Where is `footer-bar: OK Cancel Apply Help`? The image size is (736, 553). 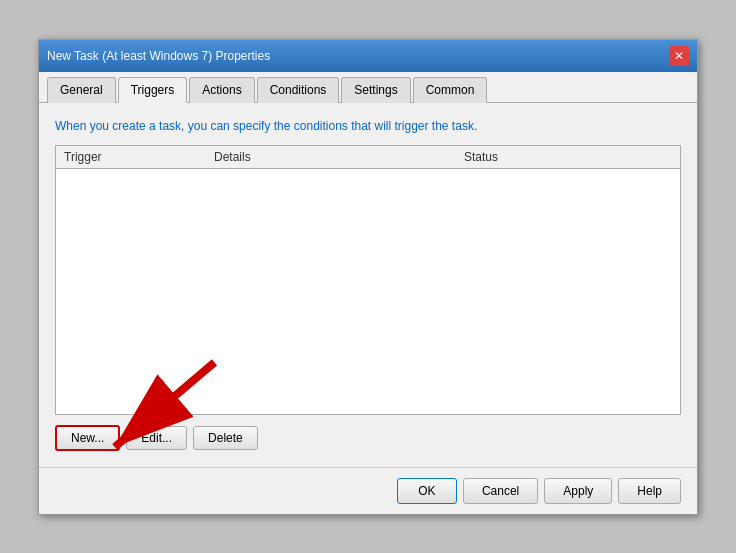
footer-bar: OK Cancel Apply Help is located at coordinates (368, 490).